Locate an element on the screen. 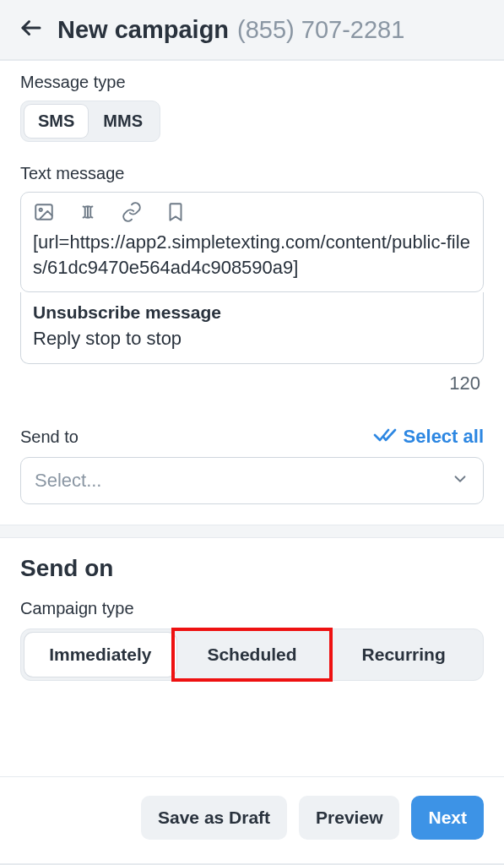  campaign-type-label: Campaign type is located at coordinates (252, 608).